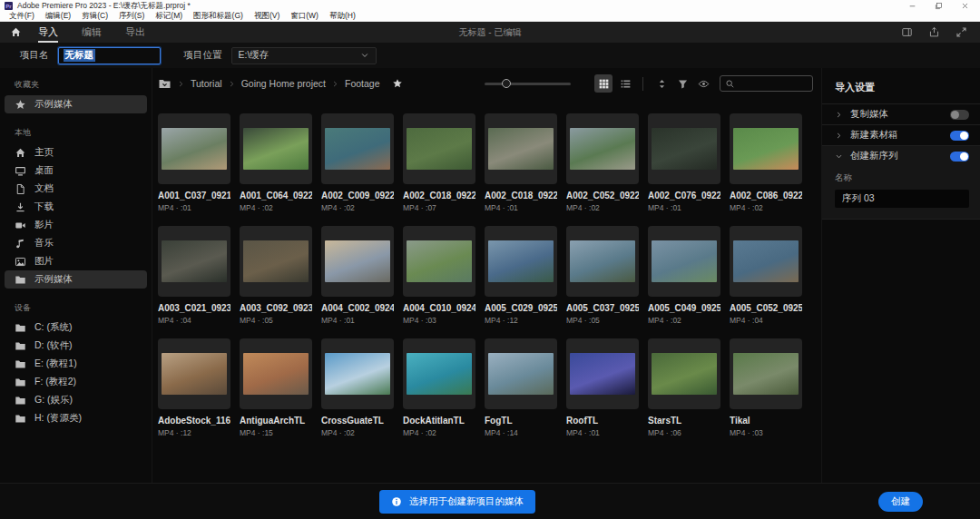 The image size is (980, 519). Describe the element at coordinates (962, 33) in the screenshot. I see `fullscreen-icon` at that location.